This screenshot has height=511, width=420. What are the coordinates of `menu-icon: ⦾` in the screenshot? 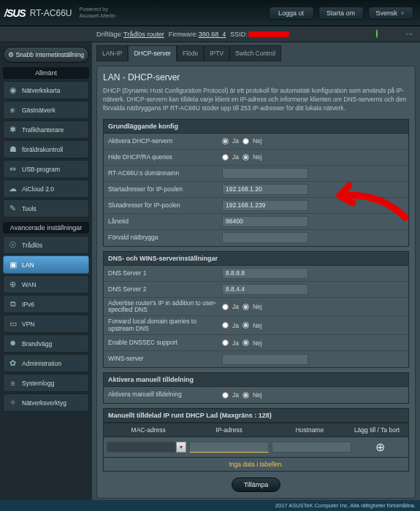 It's located at (13, 245).